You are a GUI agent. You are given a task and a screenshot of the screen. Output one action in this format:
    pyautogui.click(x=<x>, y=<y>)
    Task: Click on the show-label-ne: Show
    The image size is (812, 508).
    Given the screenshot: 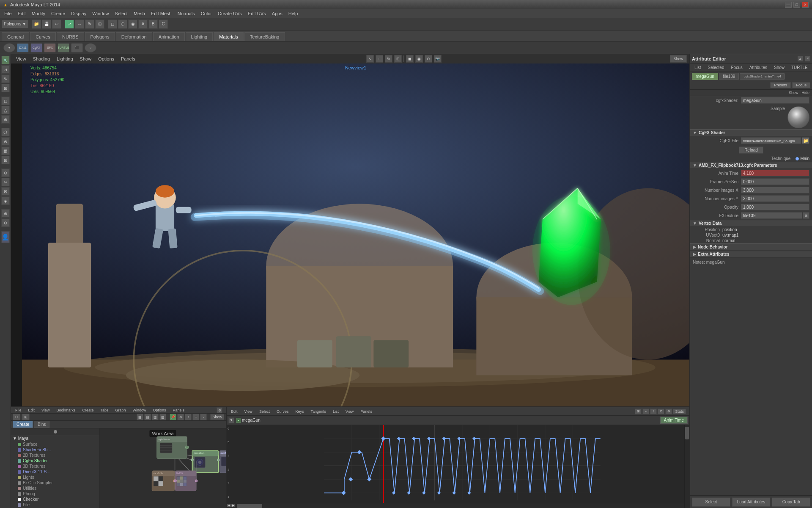 What is the action you would take?
    pyautogui.click(x=217, y=417)
    